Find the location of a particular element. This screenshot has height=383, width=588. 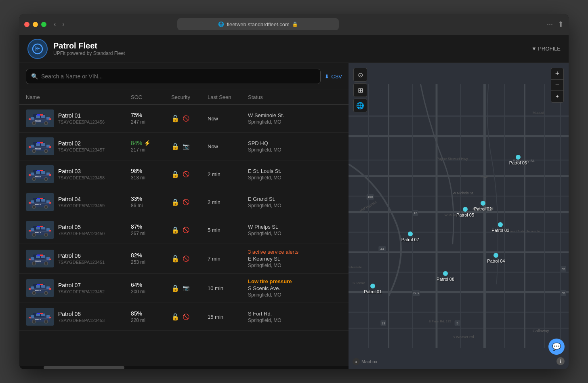

patrol-marker-patrol-06: Patrol 06 is located at coordinates (518, 160).